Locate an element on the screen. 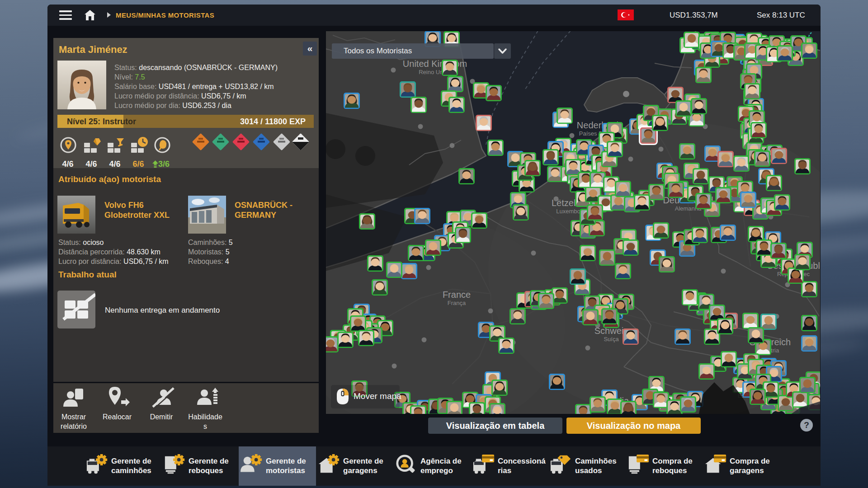 Image resolution: width=868 pixels, height=488 pixels. svg-text: Suíça is located at coordinates (611, 339).